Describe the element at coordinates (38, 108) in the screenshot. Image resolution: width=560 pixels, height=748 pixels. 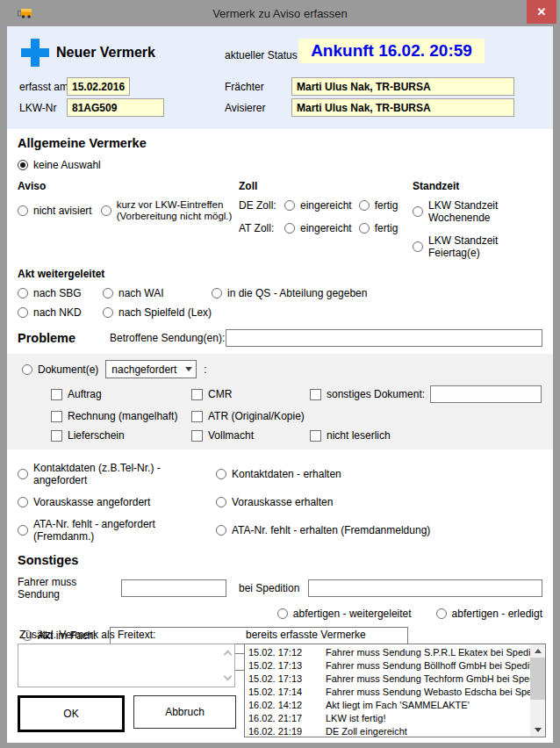
I see `lkw-nr-label: LKW-Nr` at that location.